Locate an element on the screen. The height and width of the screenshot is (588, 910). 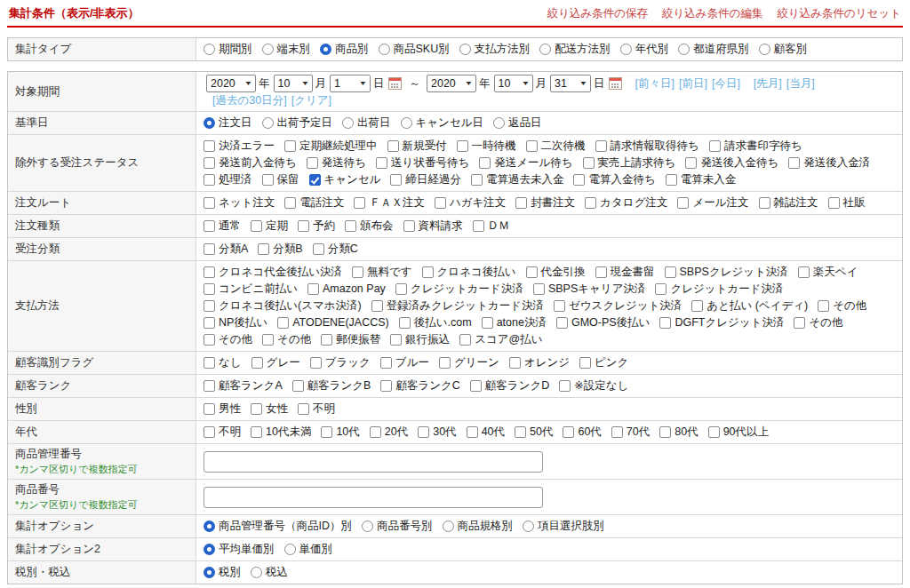
excluded-order-status-checkbox-option: 二次待機 is located at coordinates (556, 146).